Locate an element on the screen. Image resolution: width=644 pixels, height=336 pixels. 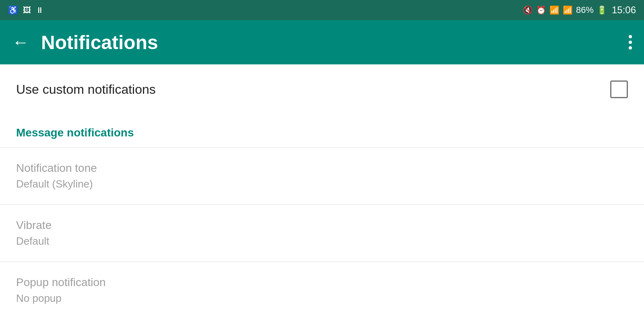
signal-icon: 📶 is located at coordinates (568, 10).